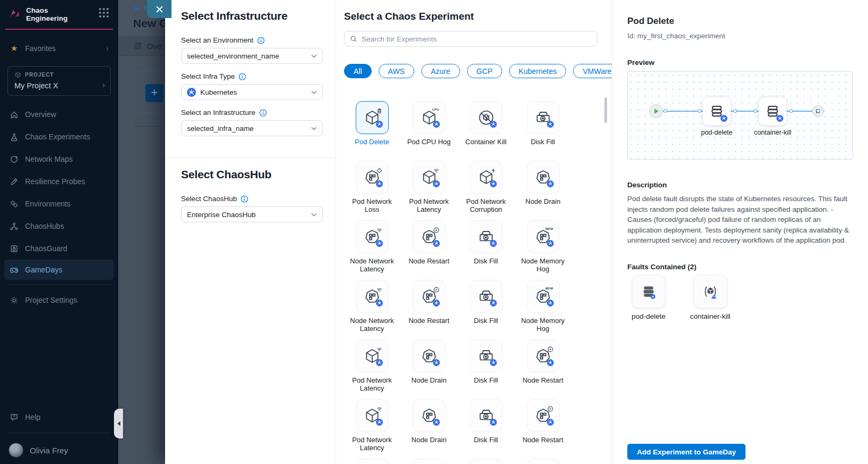 The height and width of the screenshot is (464, 868). Describe the element at coordinates (486, 130) in the screenshot. I see `experiment-card-container-kill: Container Kill` at that location.